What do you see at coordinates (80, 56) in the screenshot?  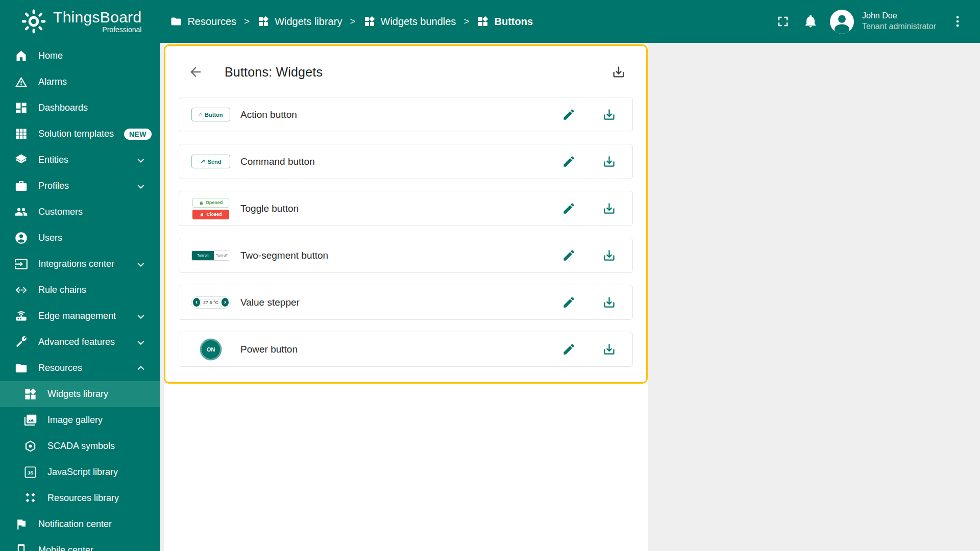 I see `sidebar-item-home: Home` at bounding box center [80, 56].